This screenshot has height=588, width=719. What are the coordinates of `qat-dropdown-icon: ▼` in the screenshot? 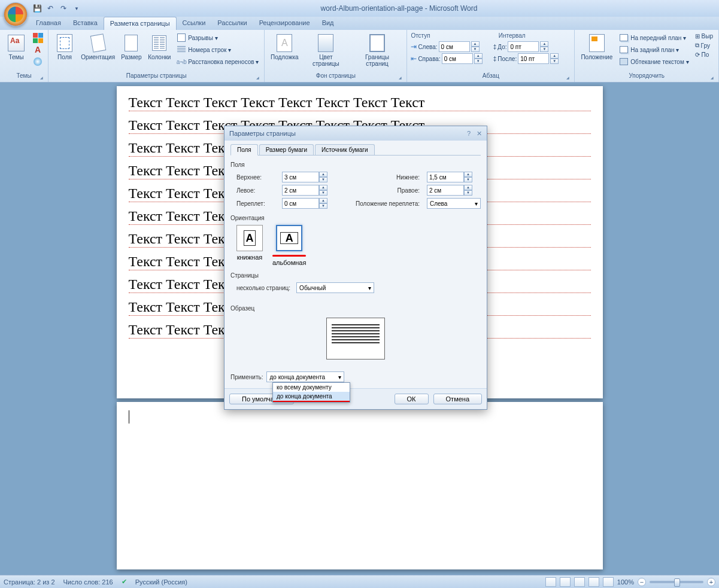 It's located at (77, 8).